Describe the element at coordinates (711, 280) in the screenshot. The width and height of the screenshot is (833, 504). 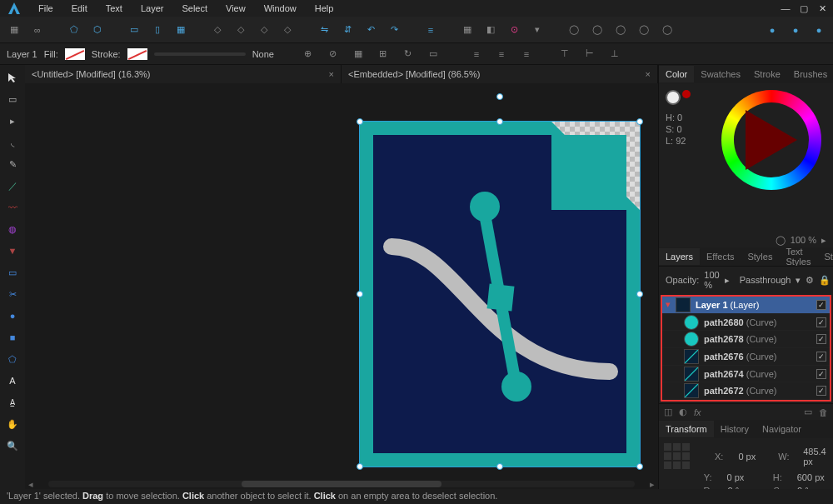
I see `opacity-value: 100 %` at that location.